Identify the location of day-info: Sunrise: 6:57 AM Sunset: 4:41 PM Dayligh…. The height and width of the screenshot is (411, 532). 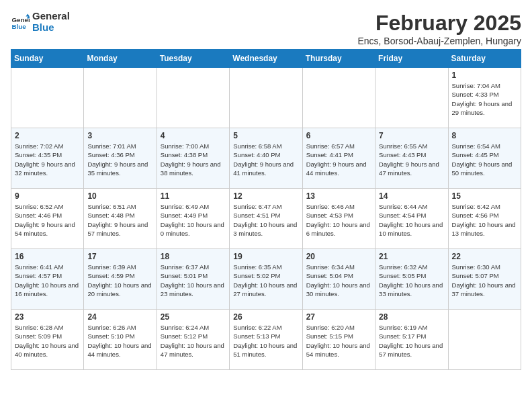
(339, 160).